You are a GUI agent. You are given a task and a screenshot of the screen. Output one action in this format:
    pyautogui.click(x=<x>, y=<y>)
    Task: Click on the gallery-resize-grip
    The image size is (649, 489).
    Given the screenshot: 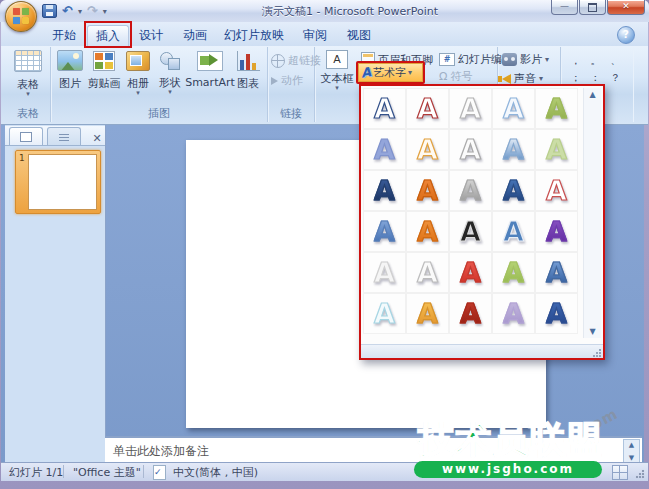 What is the action you would take?
    pyautogui.click(x=598, y=352)
    